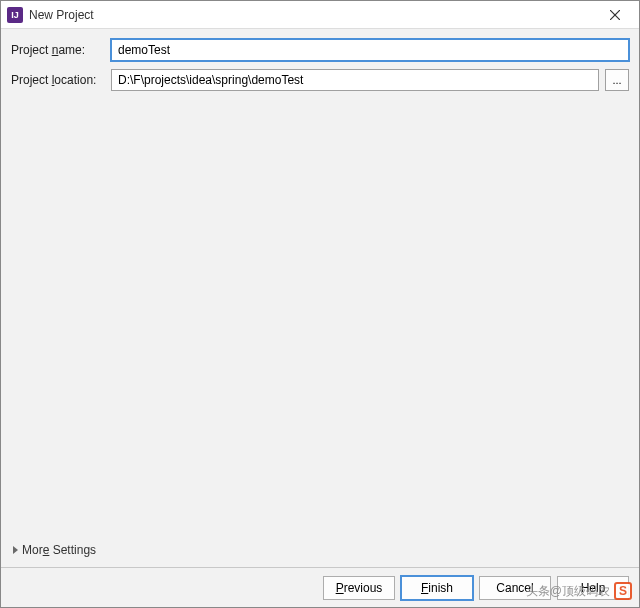 The image size is (640, 608). Describe the element at coordinates (615, 14) in the screenshot. I see `close-icon` at that location.